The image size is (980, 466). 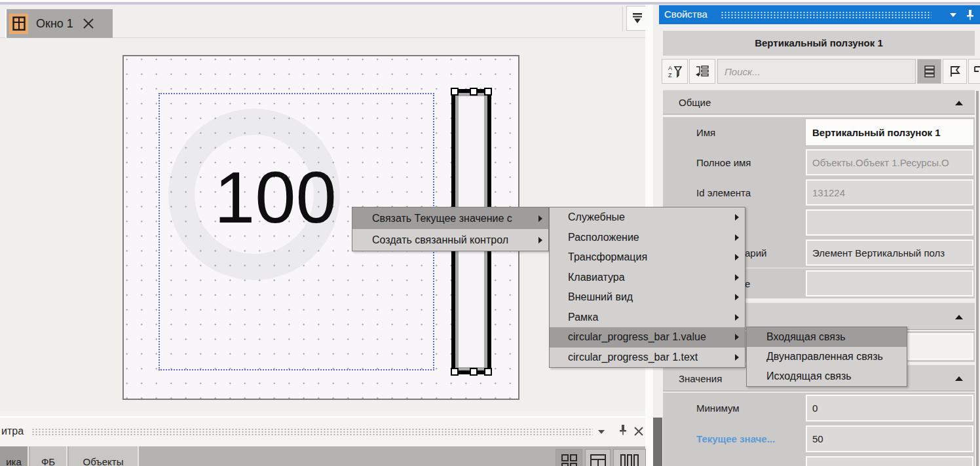 What do you see at coordinates (929, 71) in the screenshot?
I see `category-view-button` at bounding box center [929, 71].